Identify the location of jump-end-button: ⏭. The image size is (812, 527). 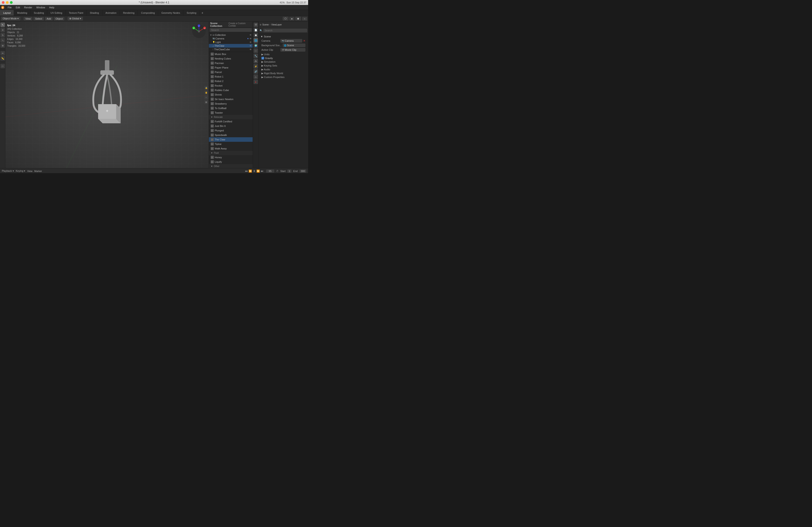
(262, 171).